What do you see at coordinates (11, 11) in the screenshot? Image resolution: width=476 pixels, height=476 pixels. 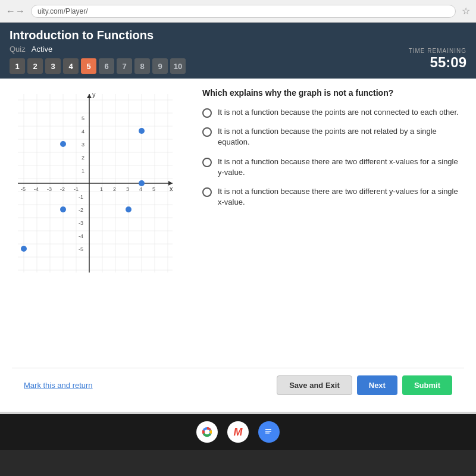 I see `back-icon: ←` at bounding box center [11, 11].